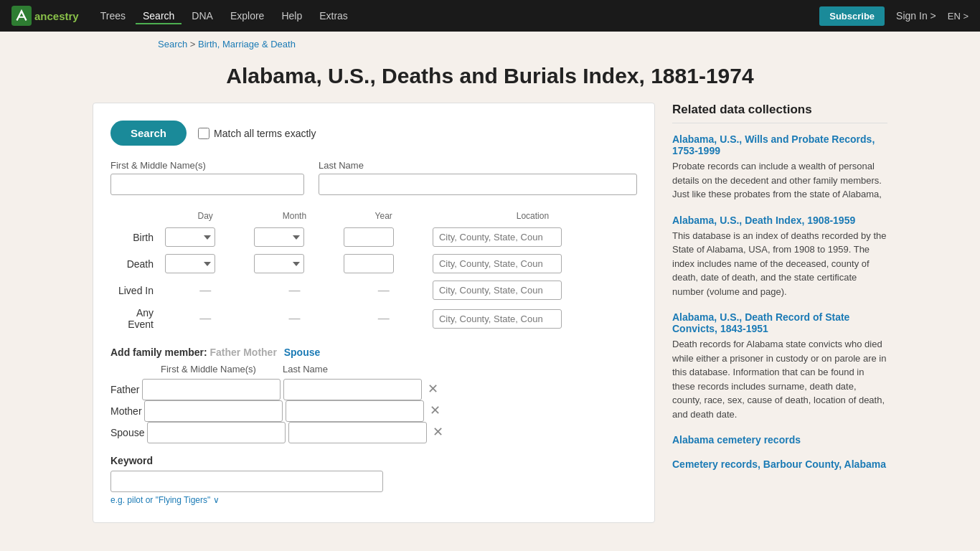 This screenshot has height=551, width=980. What do you see at coordinates (260, 352) in the screenshot?
I see `family-mother-inactive: Mother` at bounding box center [260, 352].